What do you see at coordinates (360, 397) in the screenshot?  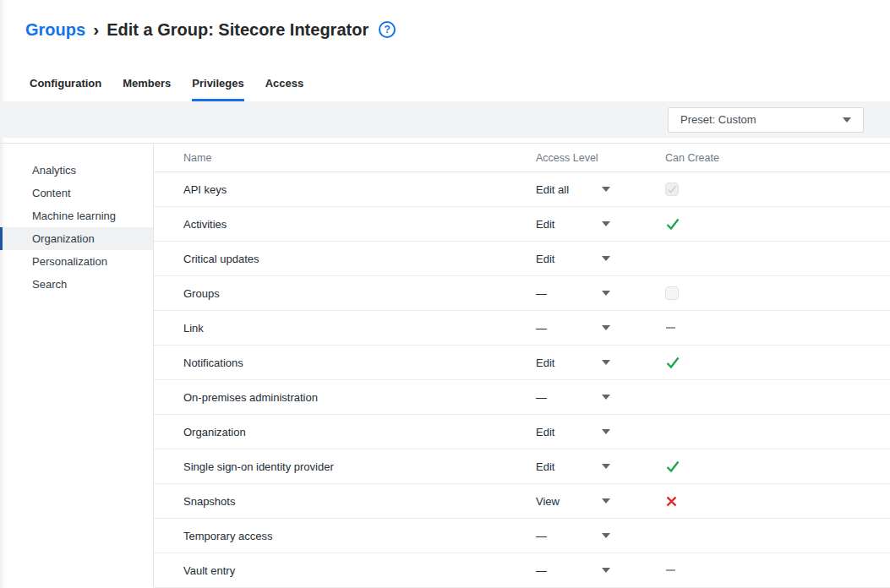 I see `privilege-name: On-premises administration` at bounding box center [360, 397].